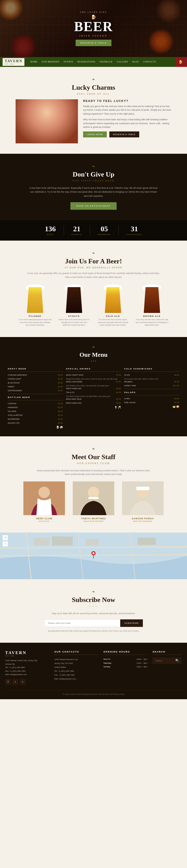  I want to click on menu-dots: • • •, so click(94, 361).